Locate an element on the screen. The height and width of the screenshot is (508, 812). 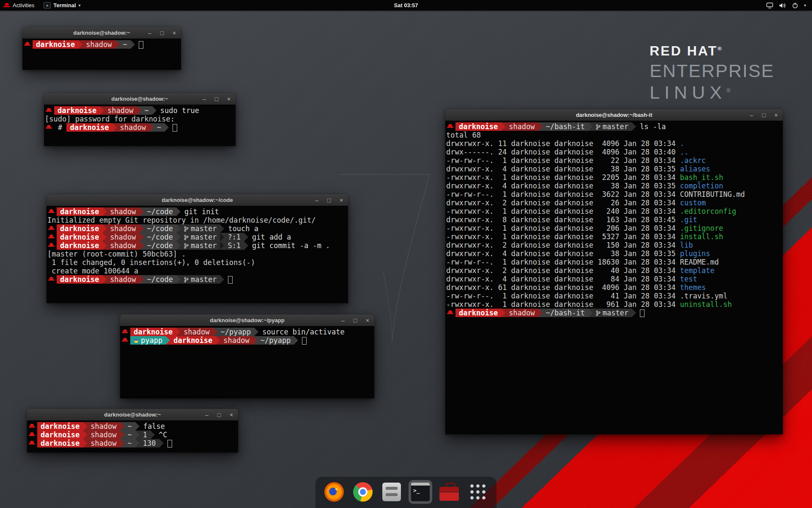
titlebar: darknoise@shadow:~/code – □ × is located at coordinates (197, 200).